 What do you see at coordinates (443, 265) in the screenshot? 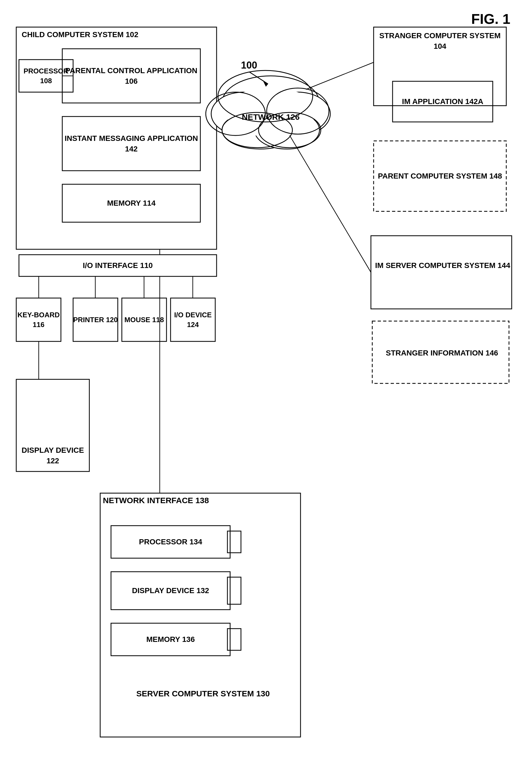
I see `im-server-computer-label: IM SERVER COMPUTER SYSTEM 144` at bounding box center [443, 265].